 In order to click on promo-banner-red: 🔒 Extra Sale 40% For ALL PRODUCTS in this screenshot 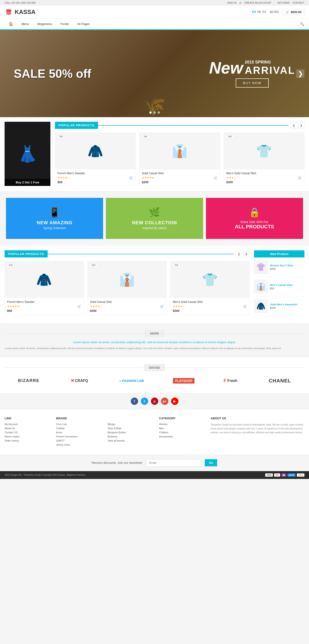, I will do `click(254, 218)`.